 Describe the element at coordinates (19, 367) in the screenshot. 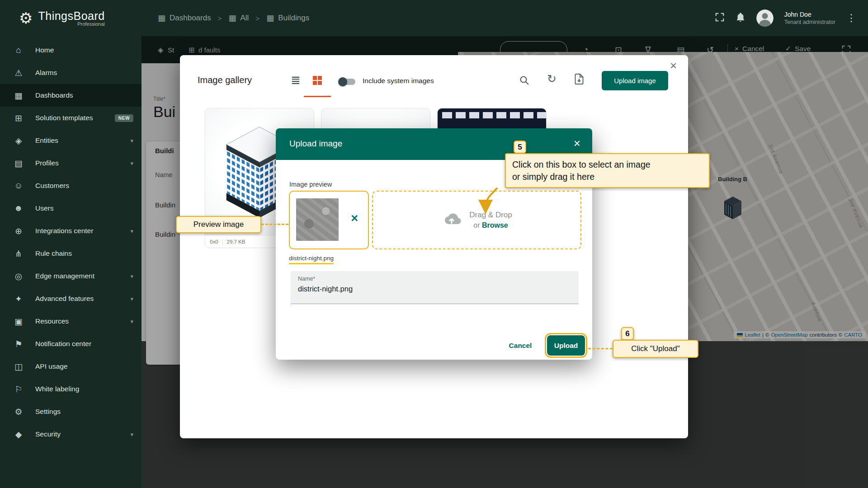

I see `api-usage-icon: ◫` at that location.